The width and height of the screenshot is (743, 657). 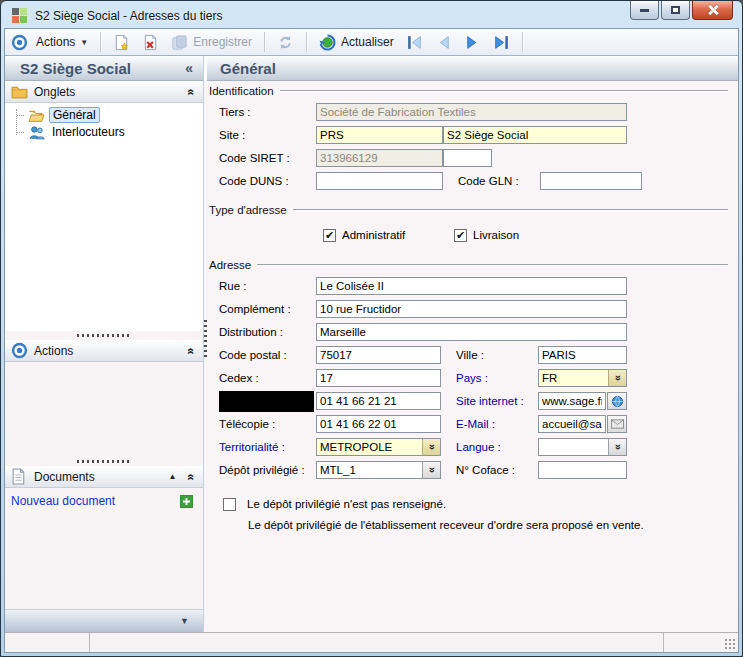 I want to click on nav-next-icon, so click(x=472, y=42).